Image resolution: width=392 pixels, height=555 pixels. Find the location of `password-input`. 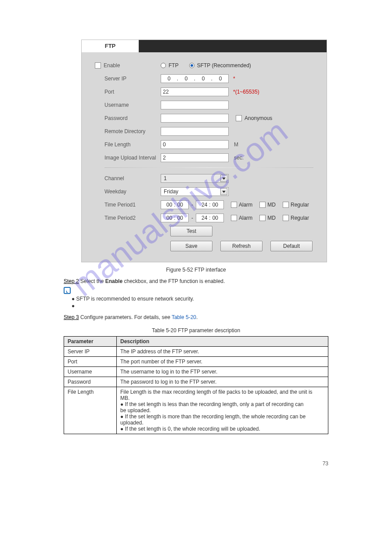

password-input is located at coordinates (195, 118).